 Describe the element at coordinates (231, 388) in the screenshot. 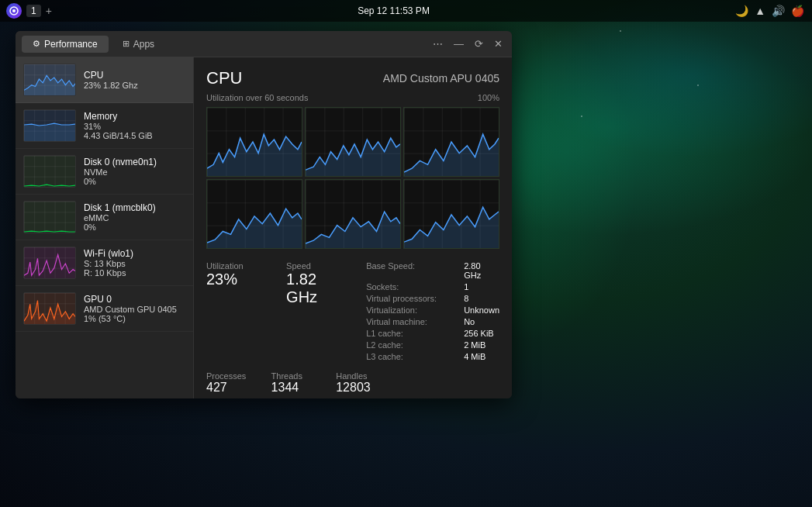

I see `processes-value: 427` at that location.